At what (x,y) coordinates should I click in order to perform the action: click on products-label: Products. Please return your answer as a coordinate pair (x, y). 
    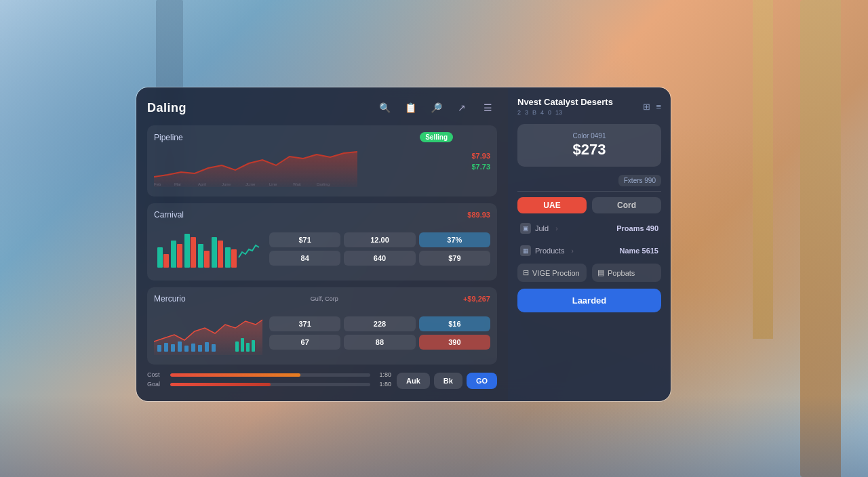
    Looking at the image, I should click on (549, 251).